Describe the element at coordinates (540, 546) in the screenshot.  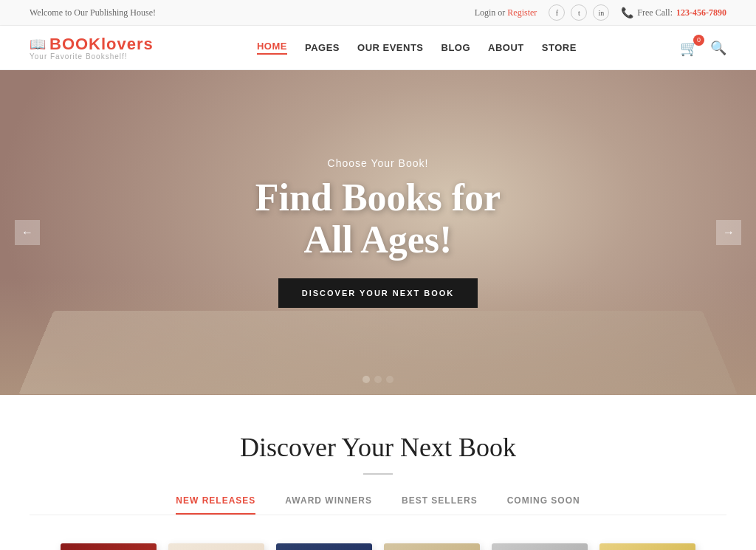
I see `book-cover: 👴 IT'S A HALFSTONE STORY IT'S A HALF STO…` at that location.